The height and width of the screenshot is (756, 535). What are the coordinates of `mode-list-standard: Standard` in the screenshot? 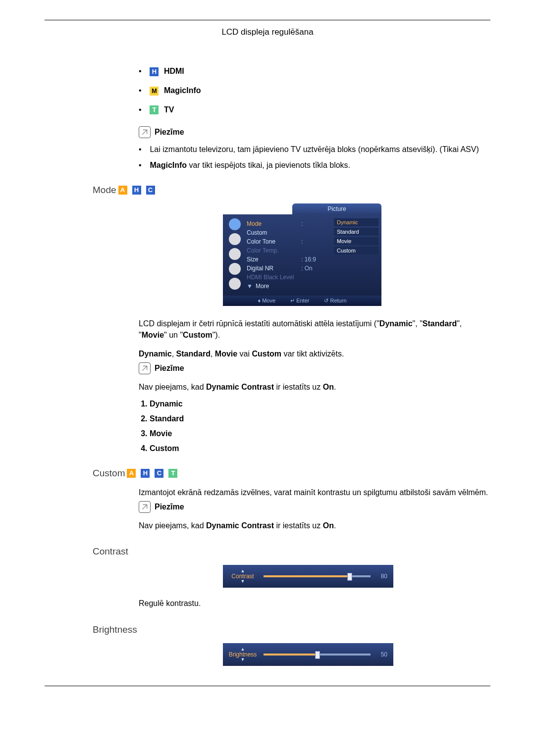 It's located at (320, 419).